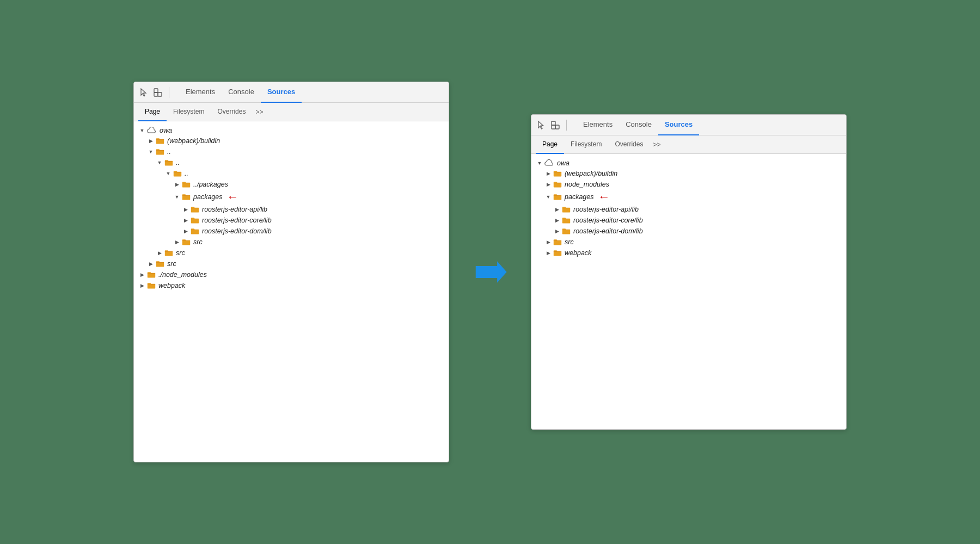 The height and width of the screenshot is (544, 980). I want to click on tree-label-webpack-left: webpack, so click(172, 286).